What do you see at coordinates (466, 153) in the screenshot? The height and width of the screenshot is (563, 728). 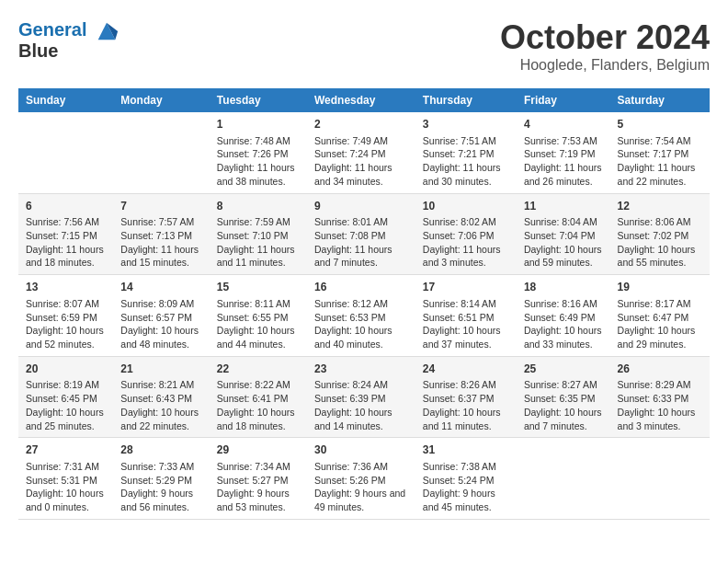 I see `calendar-cell: 3Sunrise: 7:51 AMSunset: 7:21 PMDaylight…` at bounding box center [466, 153].